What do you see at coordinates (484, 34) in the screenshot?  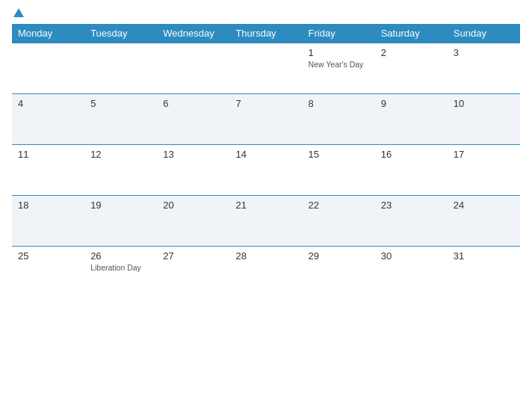 I see `dow-header-sunday: Sunday` at bounding box center [484, 34].